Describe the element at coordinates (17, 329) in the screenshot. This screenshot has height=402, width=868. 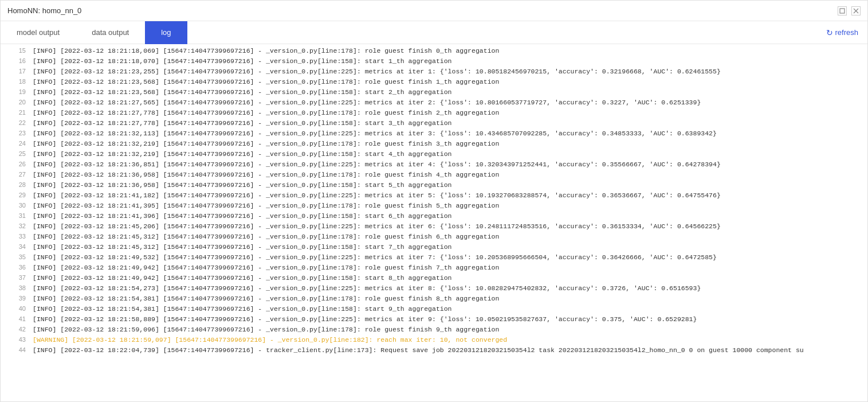
I see `line-number: 42` at that location.